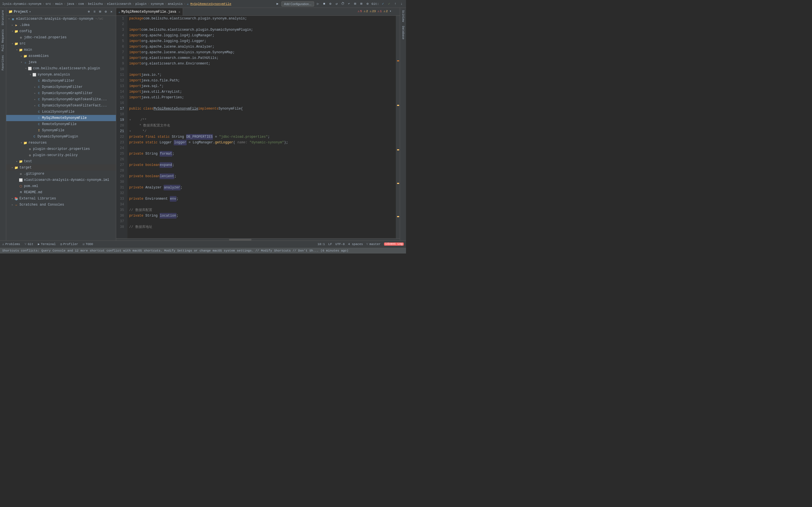 The image size is (812, 507). Describe the element at coordinates (16, 44) in the screenshot. I see `src-icon: 📁` at that location.